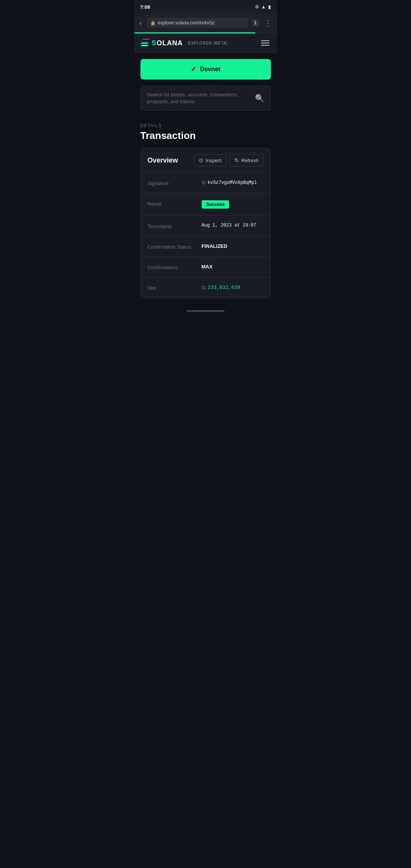 Image resolution: width=411 pixels, height=868 pixels. I want to click on confirmations-row: Confirmations MAX, so click(206, 267).